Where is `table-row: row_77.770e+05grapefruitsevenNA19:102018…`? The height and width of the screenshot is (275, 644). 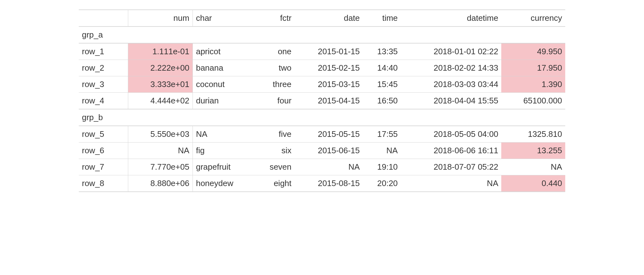
table-row: row_77.770e+05grapefruitsevenNA19:102018… is located at coordinates (322, 167).